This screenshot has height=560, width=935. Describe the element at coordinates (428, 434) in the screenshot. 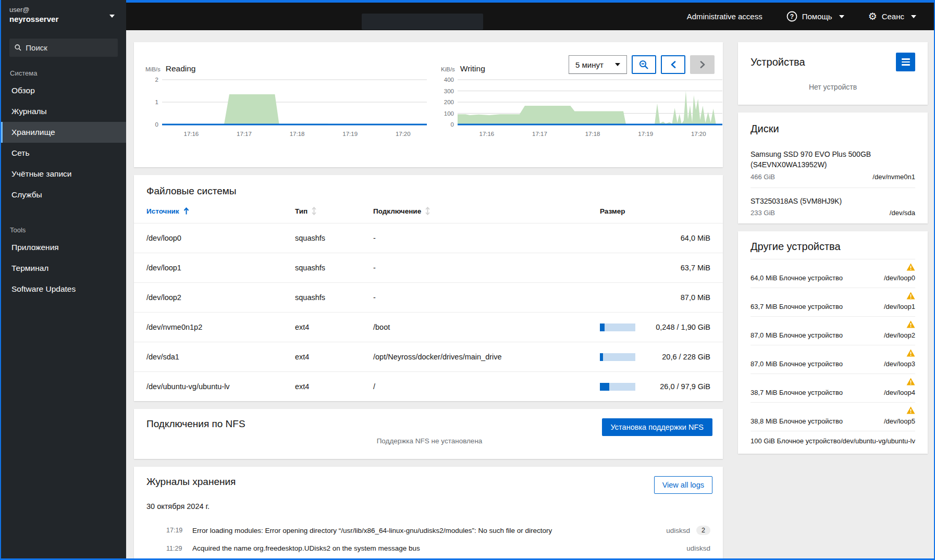

I see `nfs-card: Подключения по NFS Установка поддержки N…` at that location.